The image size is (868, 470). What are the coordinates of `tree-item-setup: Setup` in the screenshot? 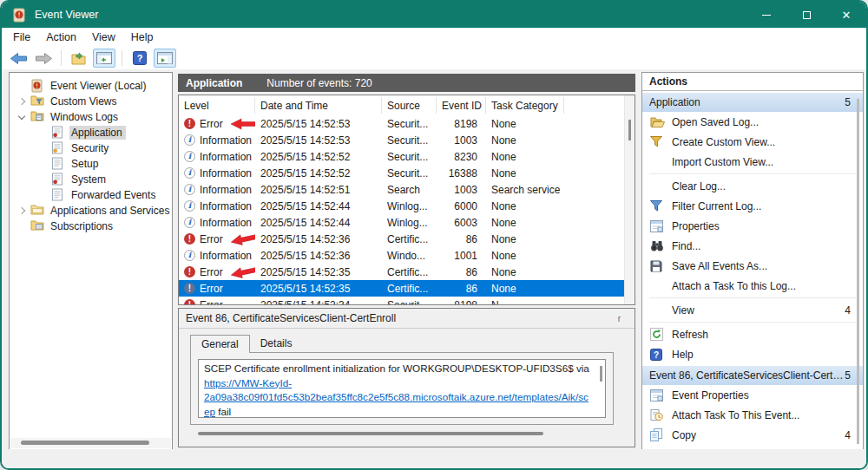 It's located at (90, 164).